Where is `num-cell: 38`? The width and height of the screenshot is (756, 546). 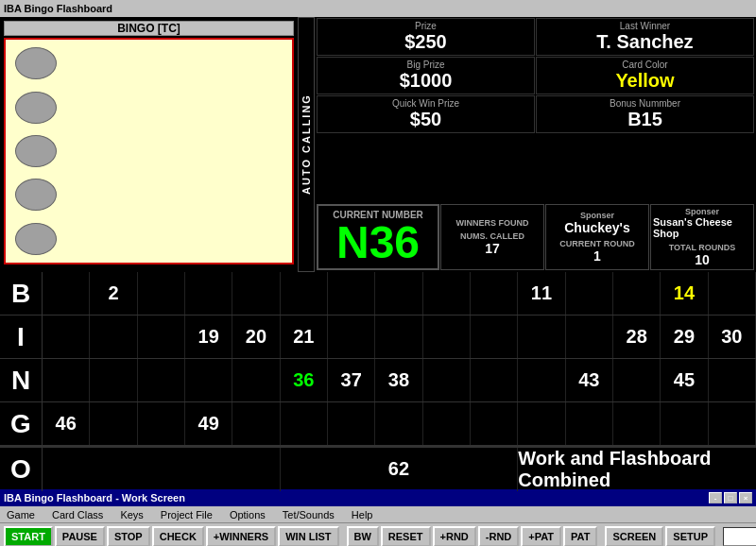 num-cell: 38 is located at coordinates (399, 380).